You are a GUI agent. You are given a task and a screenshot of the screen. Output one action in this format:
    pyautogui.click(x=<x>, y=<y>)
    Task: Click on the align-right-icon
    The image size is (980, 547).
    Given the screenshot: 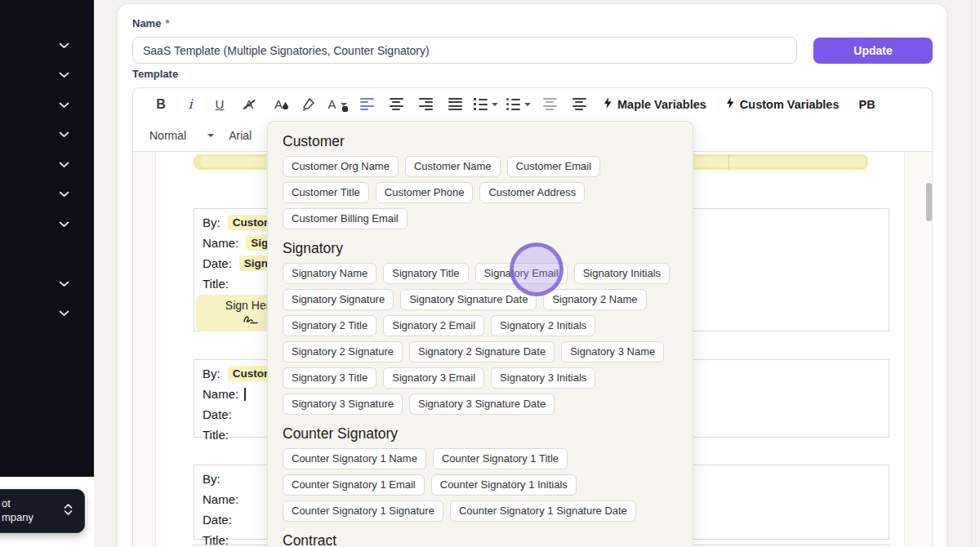 What is the action you would take?
    pyautogui.click(x=425, y=105)
    